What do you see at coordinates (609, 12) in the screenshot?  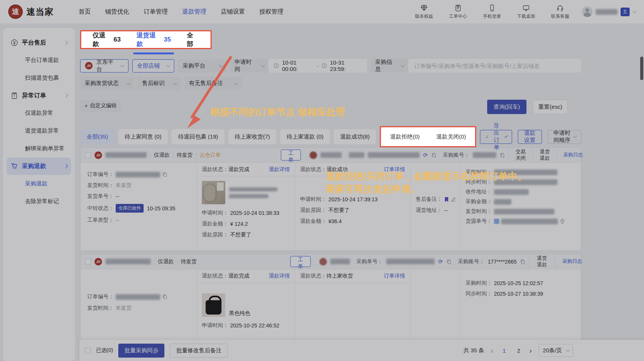 I see `user-menu: 主` at bounding box center [609, 12].